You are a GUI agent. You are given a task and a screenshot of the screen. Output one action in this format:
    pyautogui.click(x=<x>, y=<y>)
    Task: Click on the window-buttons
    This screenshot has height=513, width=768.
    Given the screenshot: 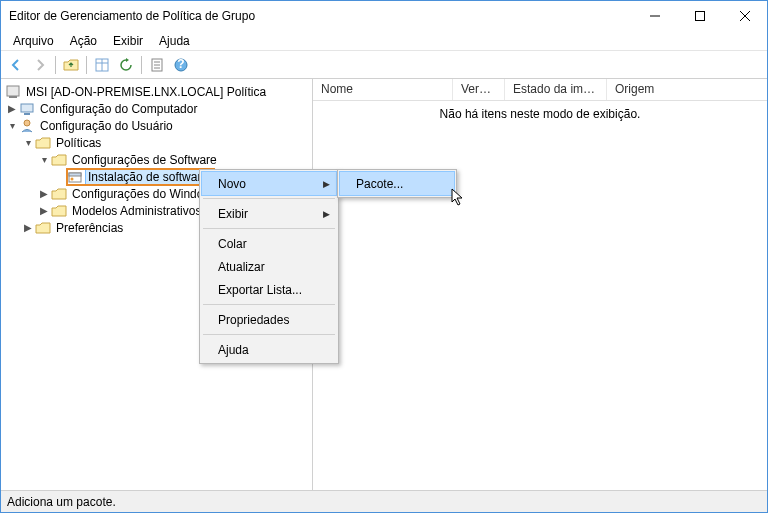 What is the action you would take?
    pyautogui.click(x=700, y=16)
    